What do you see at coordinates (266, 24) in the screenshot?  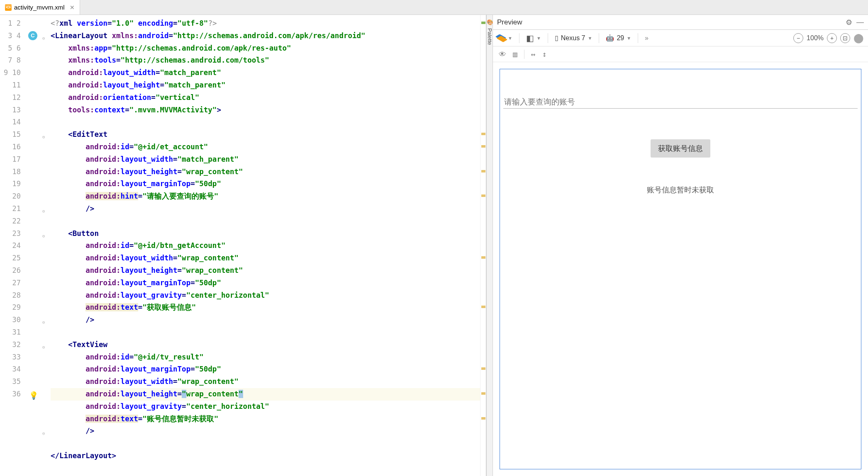 I see `code-line: <?xml version="1.0" encoding="utf-8"?>` at bounding box center [266, 24].